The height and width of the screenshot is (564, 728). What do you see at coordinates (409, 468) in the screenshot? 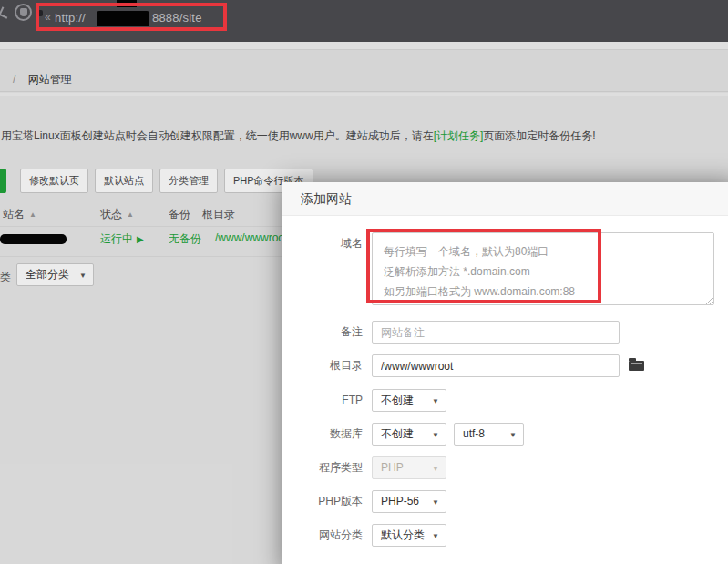
I see `apptype-select: PHP ▼` at bounding box center [409, 468].